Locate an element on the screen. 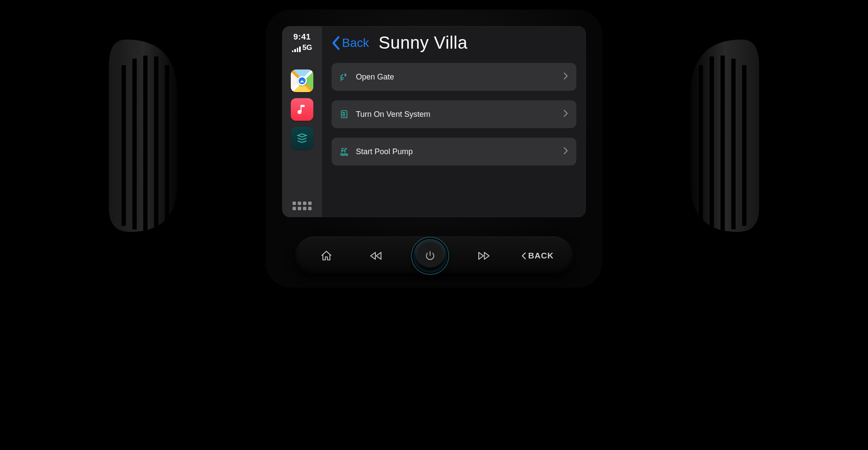 The height and width of the screenshot is (450, 868). maps-app is located at coordinates (302, 81).